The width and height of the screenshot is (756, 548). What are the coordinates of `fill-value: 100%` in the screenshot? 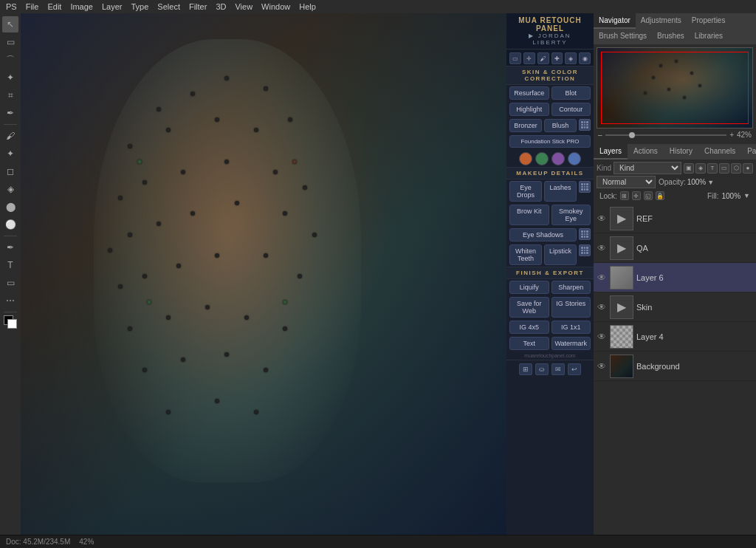 It's located at (732, 196).